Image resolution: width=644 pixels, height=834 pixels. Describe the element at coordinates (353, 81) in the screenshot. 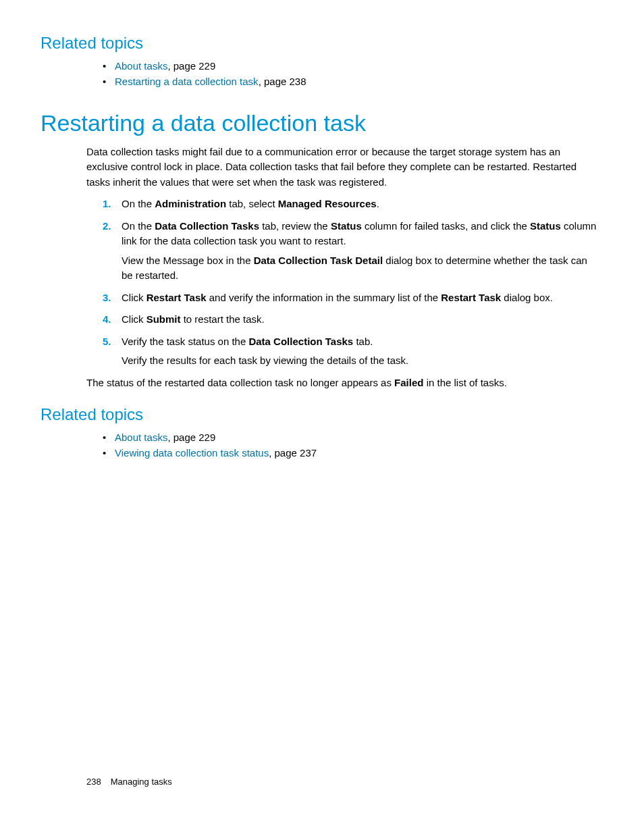

I see `list-item: Restarting a data collection task, page …` at that location.